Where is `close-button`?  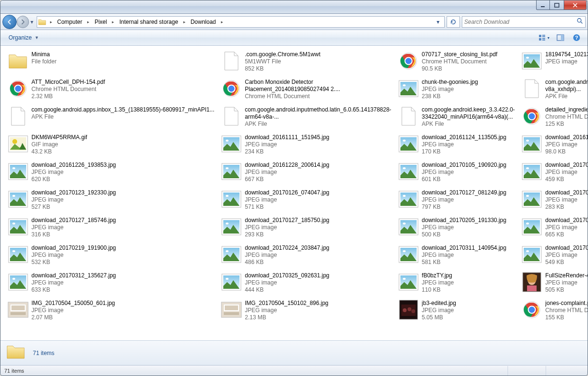
close-button is located at coordinates (575, 5).